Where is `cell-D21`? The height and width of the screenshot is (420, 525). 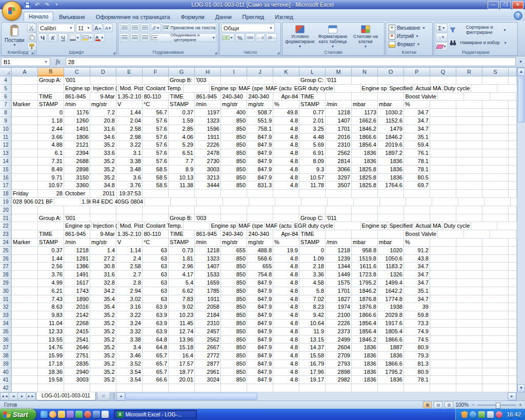 cell-D21 is located at coordinates (104, 218).